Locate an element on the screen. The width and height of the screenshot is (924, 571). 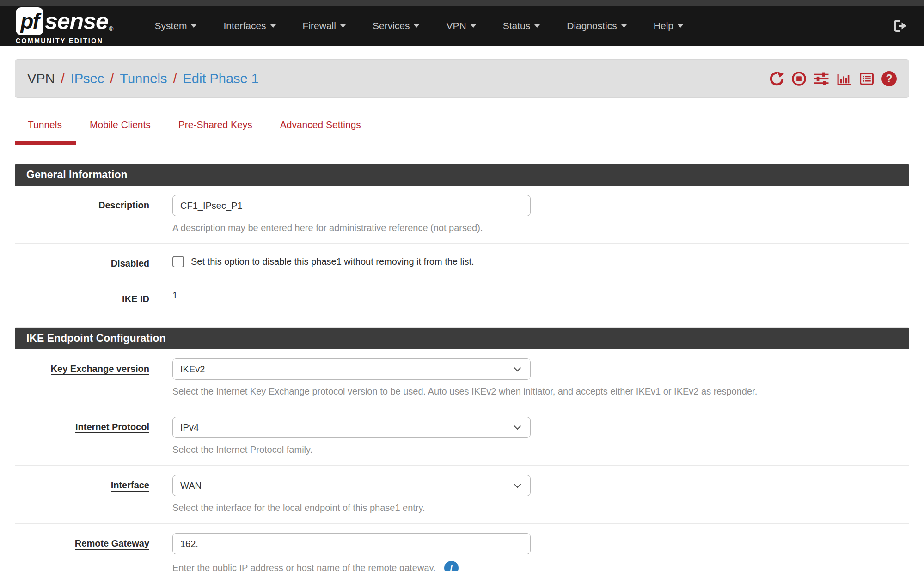
breadcrumb-vpn: VPN is located at coordinates (41, 79).